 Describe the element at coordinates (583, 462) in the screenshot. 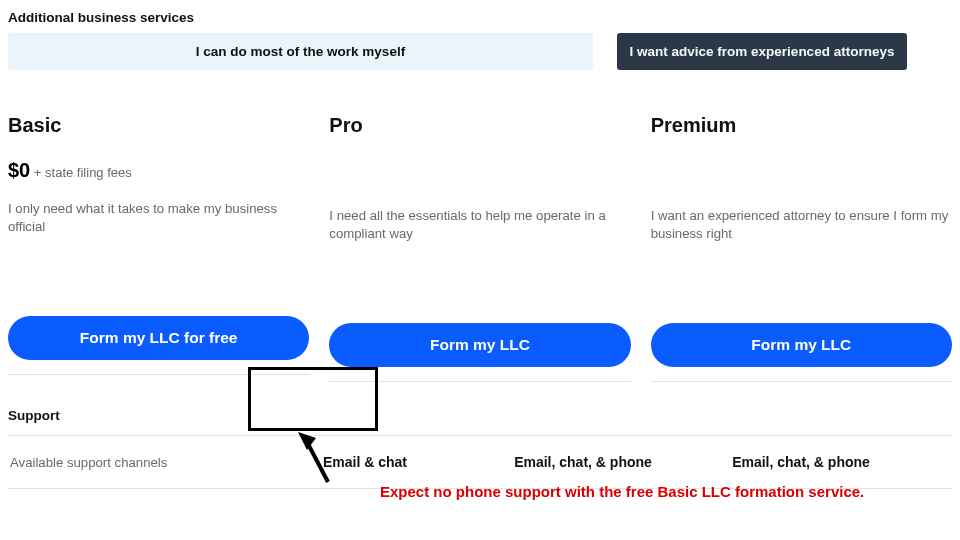

I see `support-pro-value: Email, chat, & phone` at that location.